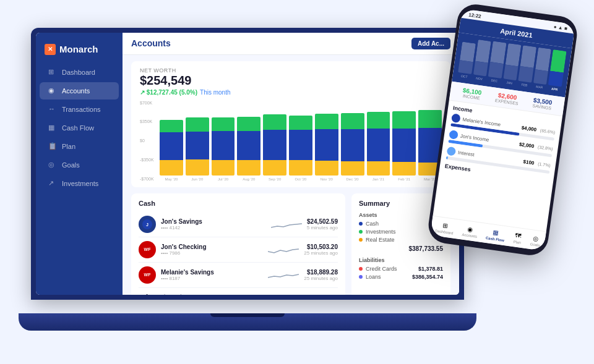 Image resolution: width=594 pixels, height=364 pixels. Describe the element at coordinates (321, 247) in the screenshot. I see `account-amount: $10,503.20` at that location.